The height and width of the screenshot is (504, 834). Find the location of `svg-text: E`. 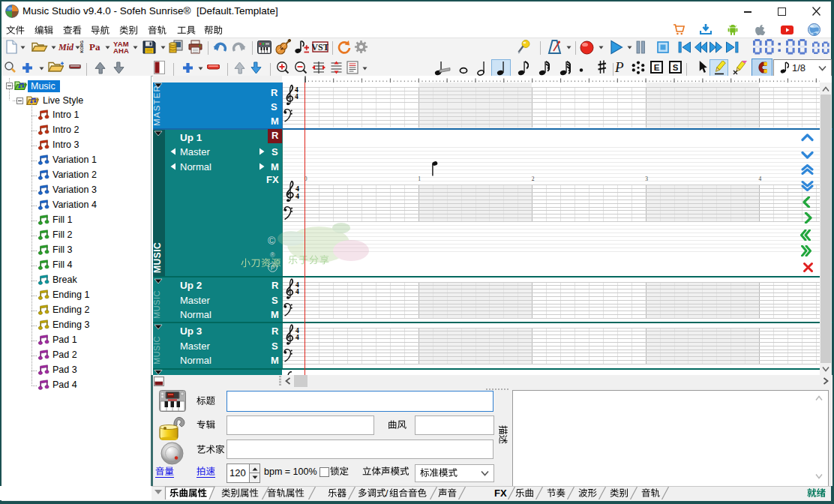

svg-text: E is located at coordinates (657, 68).